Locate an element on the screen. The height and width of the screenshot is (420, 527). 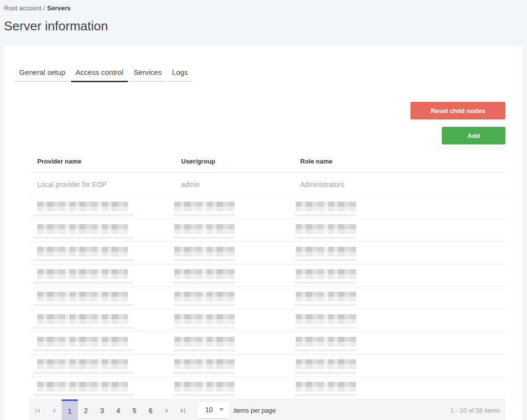
add-button: Add is located at coordinates (474, 136).